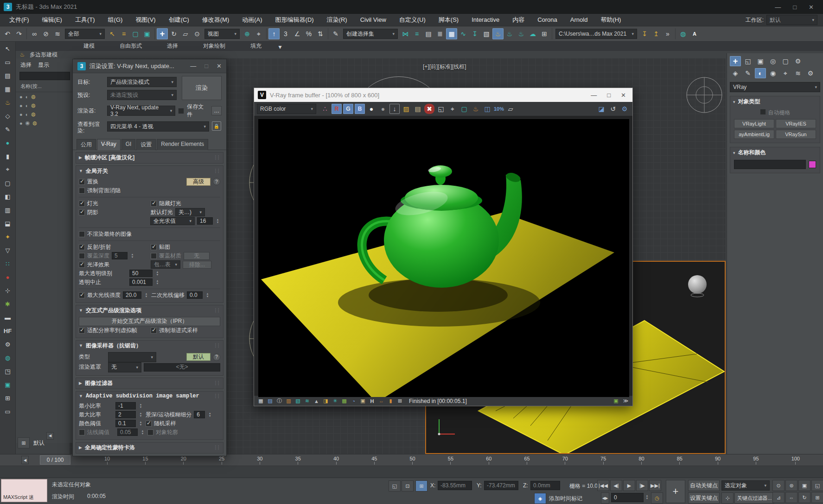  I want to click on timeline-tick: 90, so click(718, 460).